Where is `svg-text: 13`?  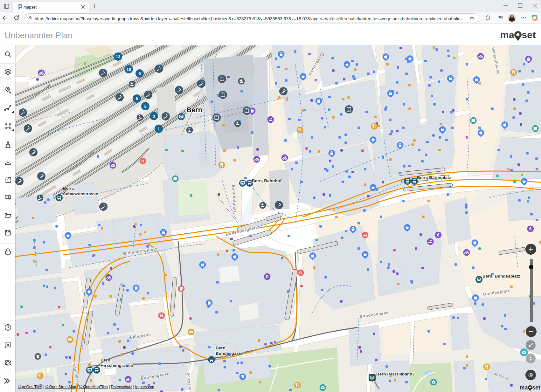
svg-text: 13 is located at coordinates (118, 57).